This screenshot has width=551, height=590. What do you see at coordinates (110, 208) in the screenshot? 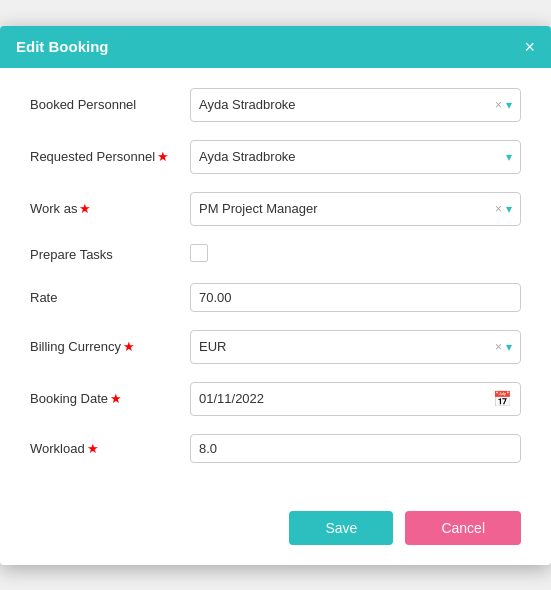
I see `work-as-label: Work as★` at bounding box center [110, 208].